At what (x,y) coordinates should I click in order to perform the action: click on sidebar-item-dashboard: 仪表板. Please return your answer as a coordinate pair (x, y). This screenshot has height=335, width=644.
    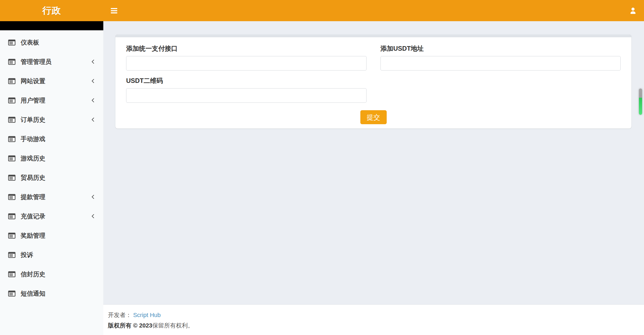
    Looking at the image, I should click on (52, 42).